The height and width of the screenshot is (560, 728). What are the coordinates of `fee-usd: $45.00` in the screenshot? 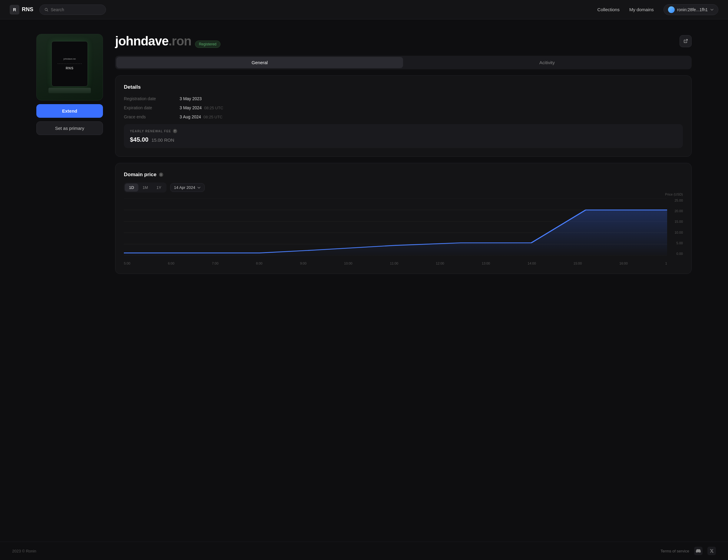 It's located at (139, 140).